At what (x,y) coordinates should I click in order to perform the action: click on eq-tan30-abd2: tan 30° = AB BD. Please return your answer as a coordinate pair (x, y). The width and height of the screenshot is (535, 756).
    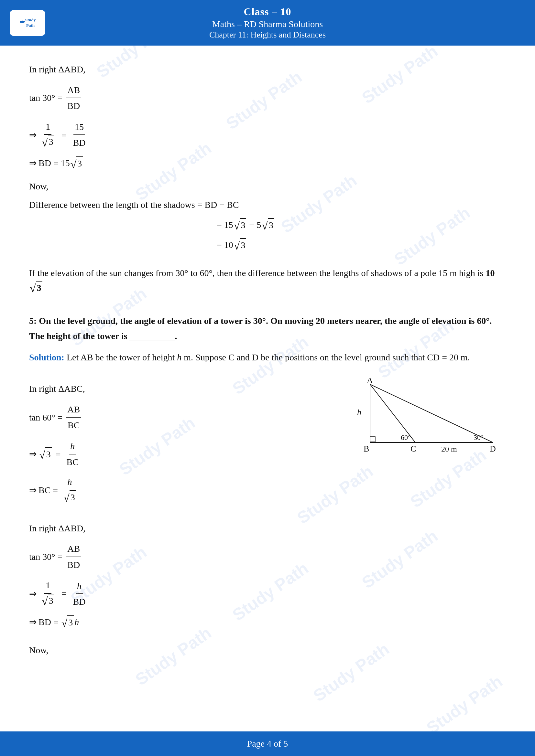
    Looking at the image, I should click on (268, 556).